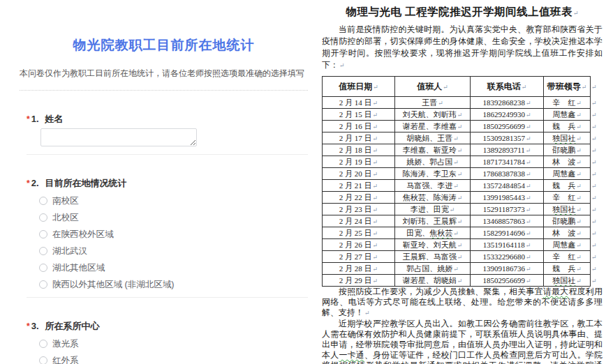  I want to click on phone-number: 18629249930, so click(504, 114).